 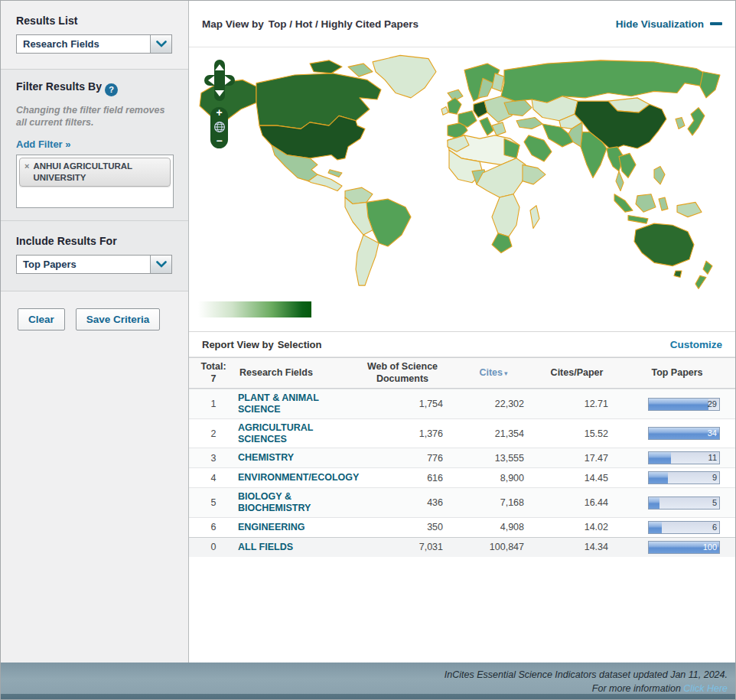 I want to click on top-papers-value: 34, so click(x=712, y=433).